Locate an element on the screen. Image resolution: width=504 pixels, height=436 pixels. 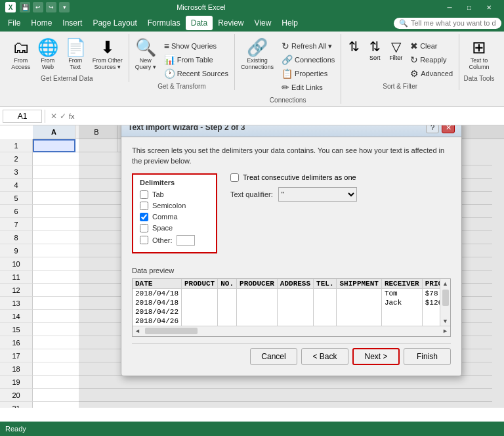
existing-connections-label: ExistingConnections is located at coordinates (257, 64).